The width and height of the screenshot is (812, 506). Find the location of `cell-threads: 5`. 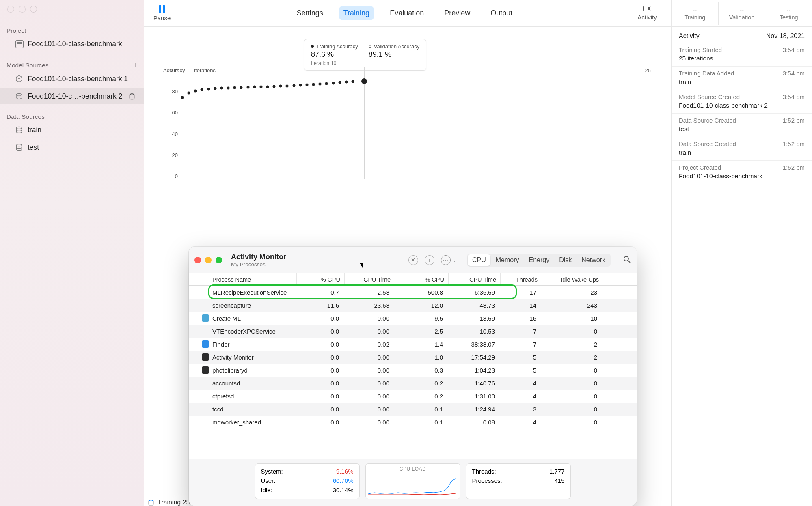

cell-threads: 5 is located at coordinates (521, 370).